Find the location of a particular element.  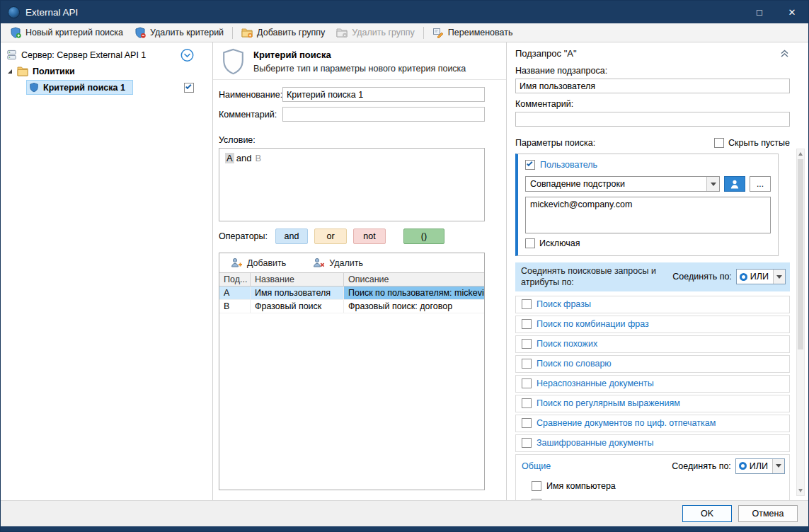

operator-and-button: and is located at coordinates (292, 236).